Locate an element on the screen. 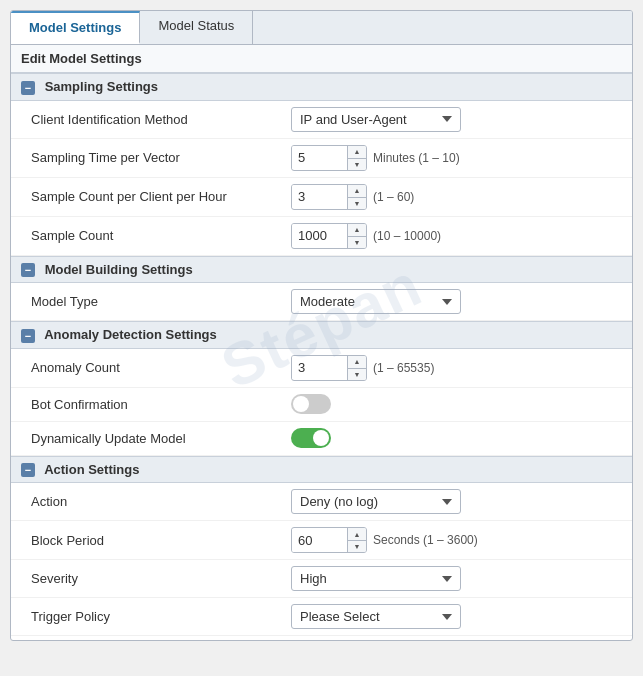 The width and height of the screenshot is (643, 676). control-dynamically-update is located at coordinates (456, 438).